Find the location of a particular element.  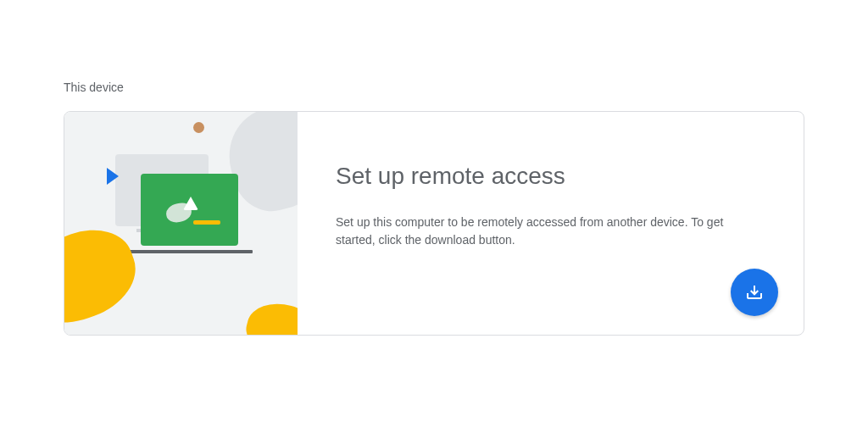

decorative-yellow-blob-right-icon is located at coordinates (270, 315).